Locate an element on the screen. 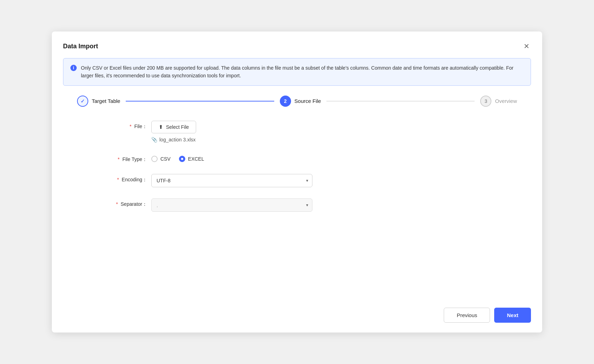 The image size is (594, 364). attached-file: 📎 log_action 3.xlsx is located at coordinates (232, 140).